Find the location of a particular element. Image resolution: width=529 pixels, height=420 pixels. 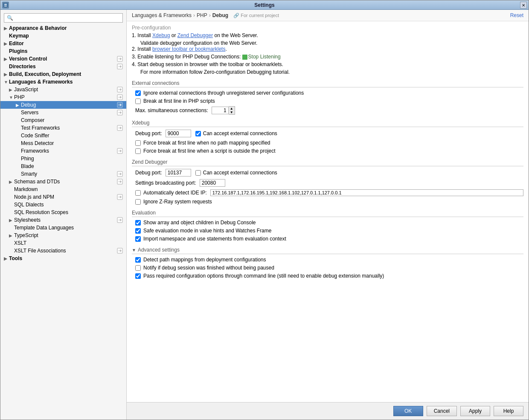

break-first-line-checkbox is located at coordinates (138, 101).